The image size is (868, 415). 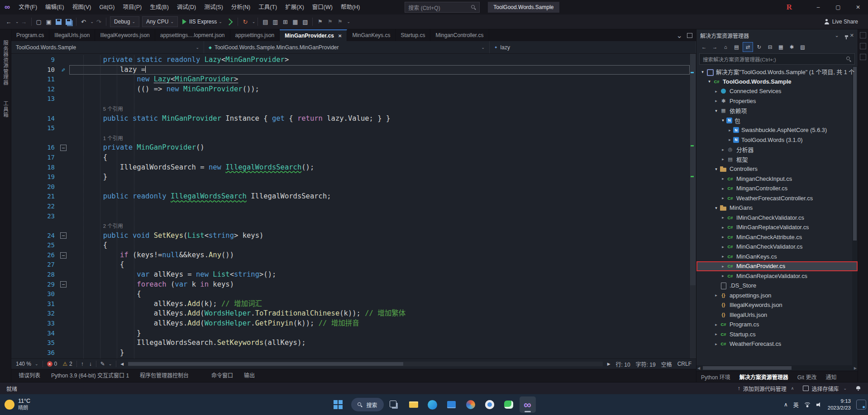 What do you see at coordinates (777, 130) in the screenshot?
I see `tree-item: ▸NSwashbuckle.AspNetCore (5.6.3)` at bounding box center [777, 130].